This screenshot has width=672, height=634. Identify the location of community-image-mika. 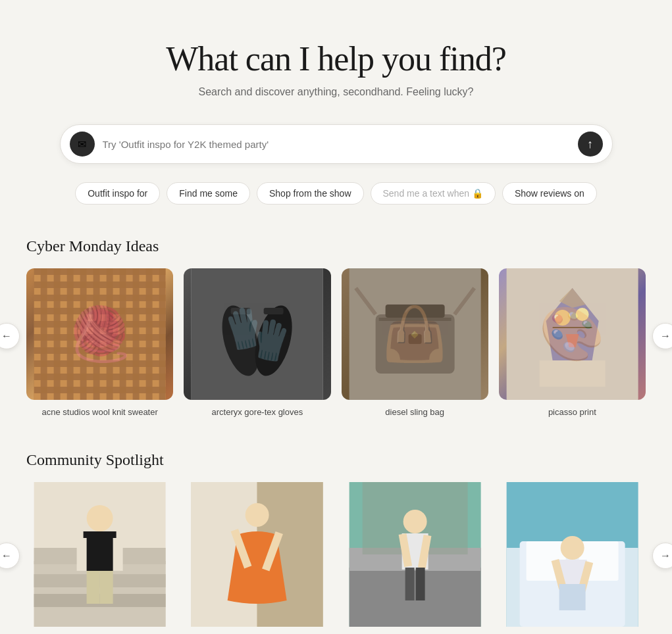
(415, 554).